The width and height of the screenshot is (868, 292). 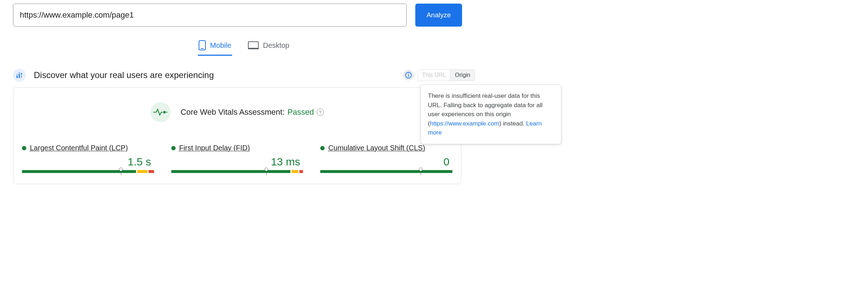 What do you see at coordinates (408, 75) in the screenshot?
I see `info-icon` at bounding box center [408, 75].